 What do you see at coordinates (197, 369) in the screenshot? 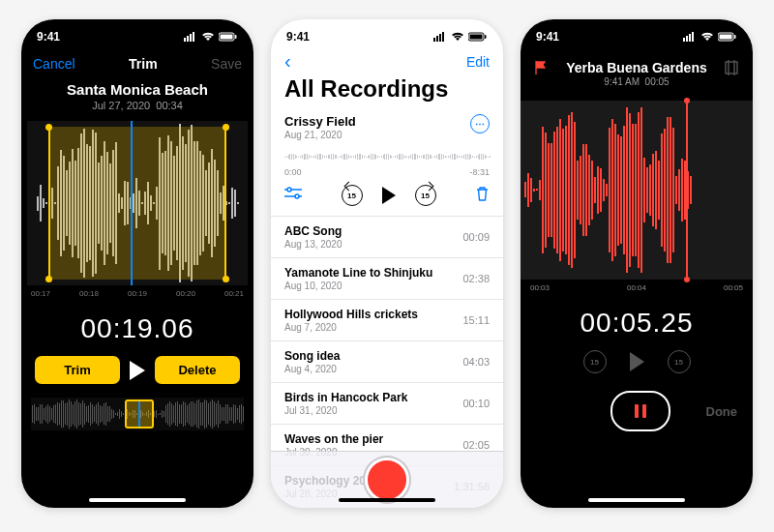
I see `delete-button: Delete` at bounding box center [197, 369].